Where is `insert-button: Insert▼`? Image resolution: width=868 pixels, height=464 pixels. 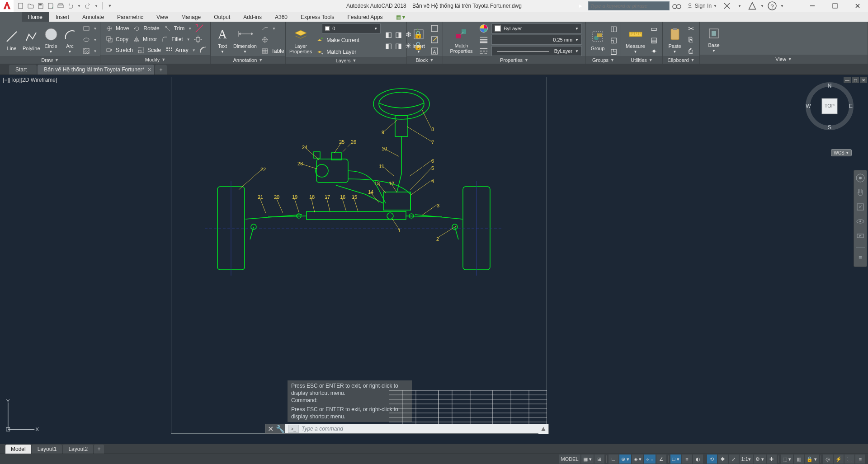
insert-button: Insert▼ is located at coordinates (419, 40).